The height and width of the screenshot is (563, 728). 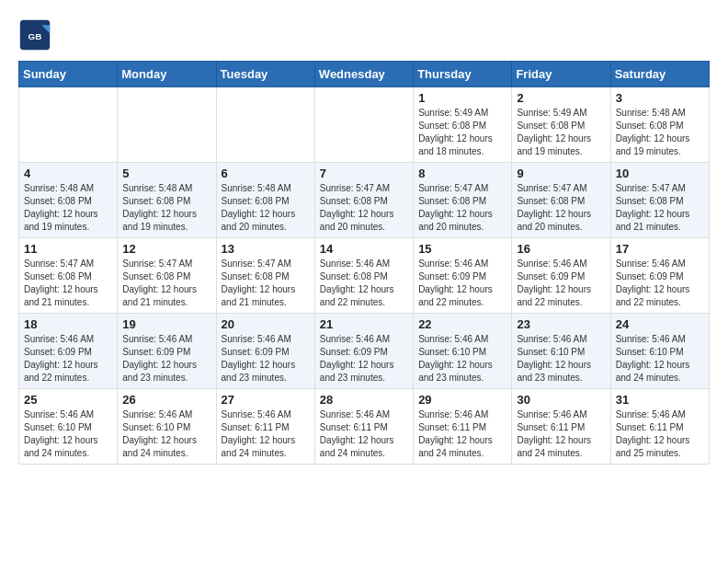 What do you see at coordinates (561, 173) in the screenshot?
I see `day-number: 9` at bounding box center [561, 173].